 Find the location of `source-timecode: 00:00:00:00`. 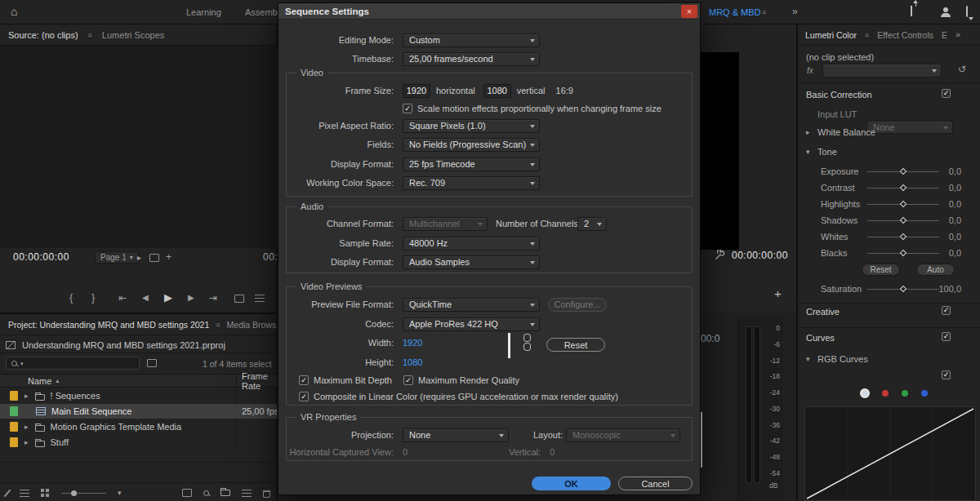

source-timecode: 00:00:00:00 is located at coordinates (41, 257).